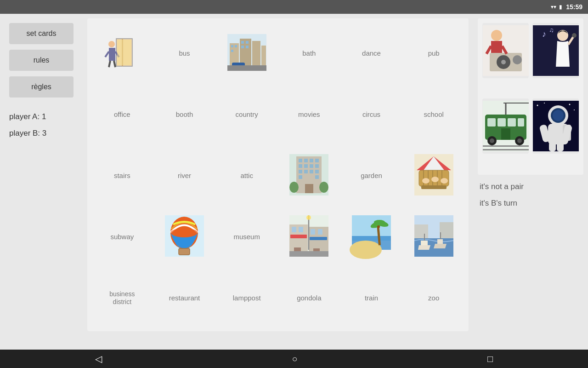 This screenshot has width=588, height=368. I want to click on matched-card-tram, so click(505, 126).